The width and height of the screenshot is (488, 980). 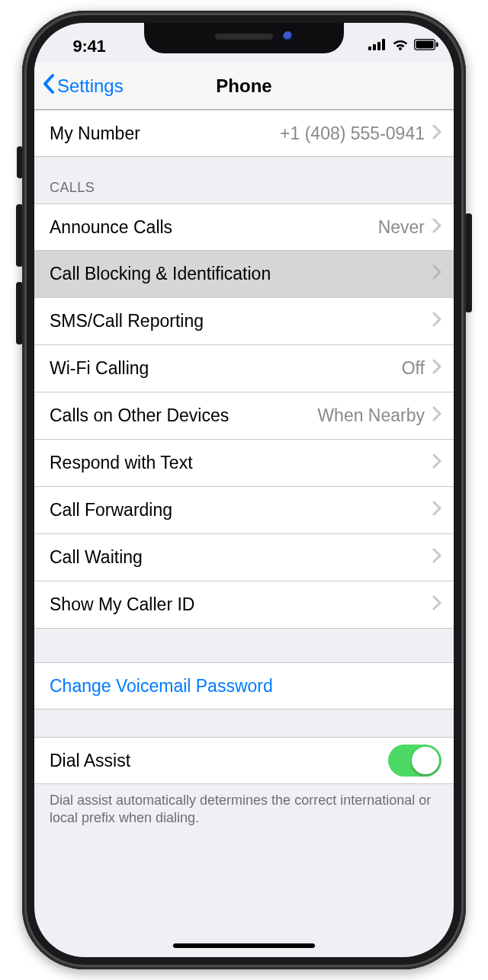 I want to click on toggle-knob, so click(x=425, y=761).